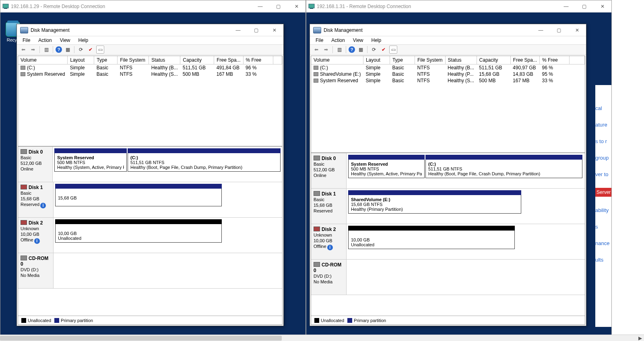 The height and width of the screenshot is (341, 644). I want to click on partition: 15,68 GB, so click(138, 195).